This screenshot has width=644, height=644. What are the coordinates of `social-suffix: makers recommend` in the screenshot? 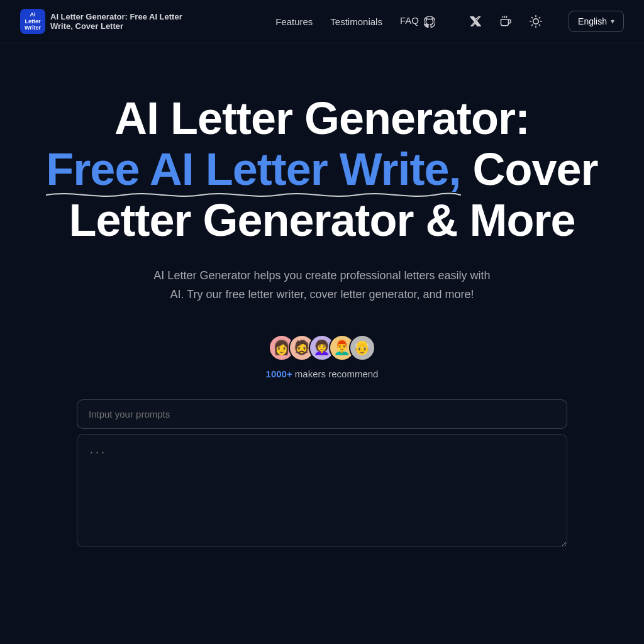 It's located at (336, 374).